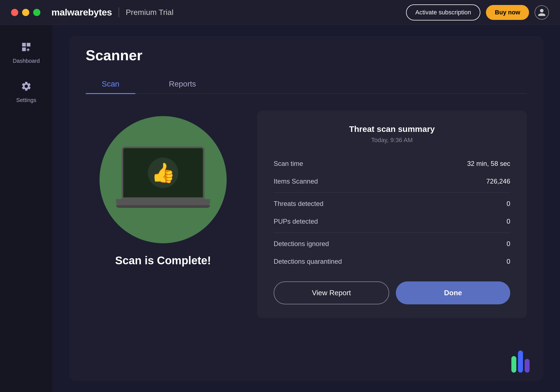 This screenshot has width=560, height=392. What do you see at coordinates (392, 293) in the screenshot?
I see `summary-actions: View Report Done` at bounding box center [392, 293].